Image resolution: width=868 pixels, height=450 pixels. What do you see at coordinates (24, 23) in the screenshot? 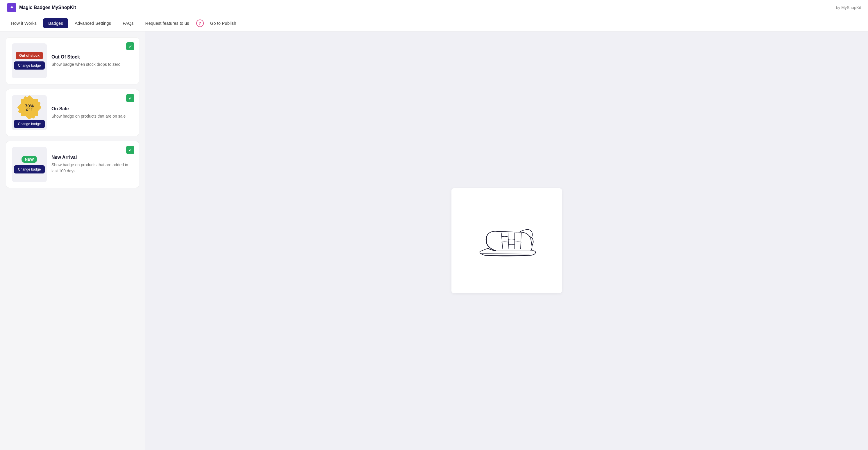
I see `nav-item-how-it-works: How it Works` at bounding box center [24, 23].